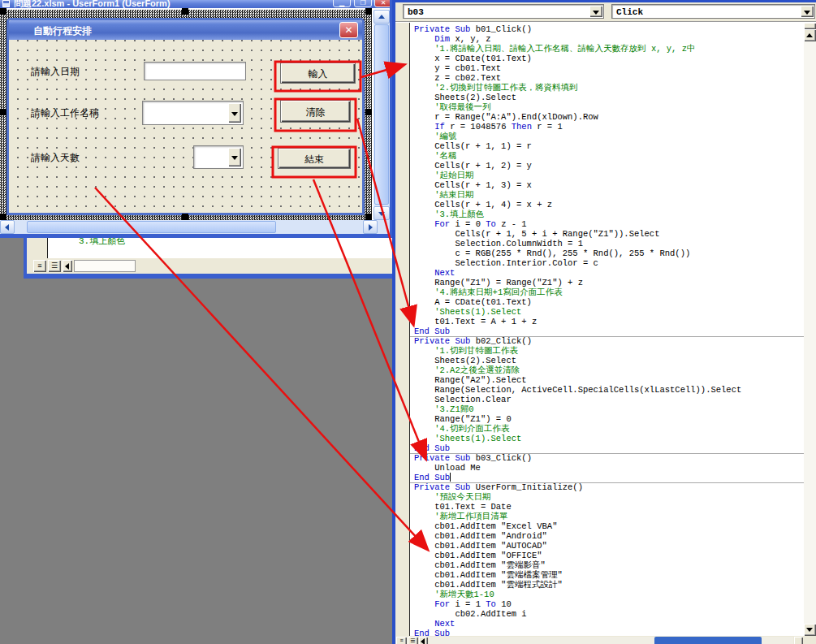 The height and width of the screenshot is (644, 816). Describe the element at coordinates (607, 127) in the screenshot. I see `code-line: If r = 1048576 Then r = 1` at that location.